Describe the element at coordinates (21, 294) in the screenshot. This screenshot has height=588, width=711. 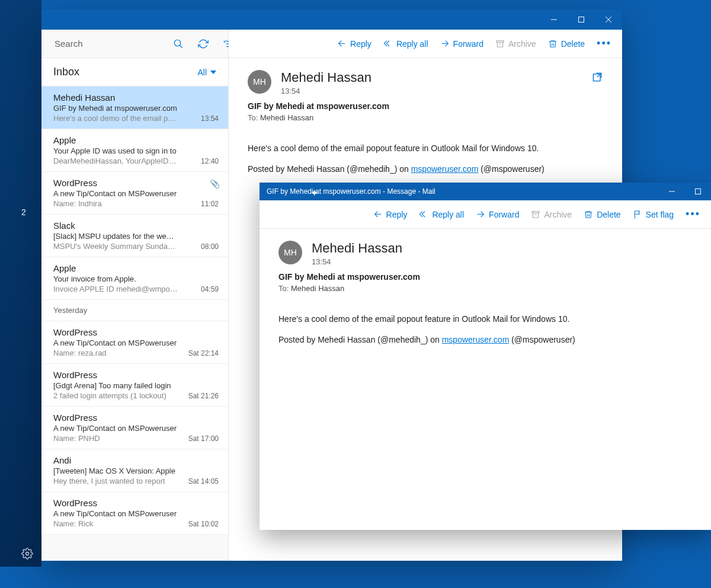
I see `desktop-left-strip: 2` at that location.